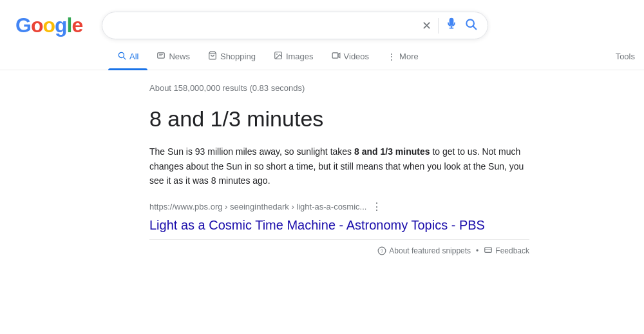 The image size is (644, 334). I want to click on videos-nav-icon, so click(336, 57).